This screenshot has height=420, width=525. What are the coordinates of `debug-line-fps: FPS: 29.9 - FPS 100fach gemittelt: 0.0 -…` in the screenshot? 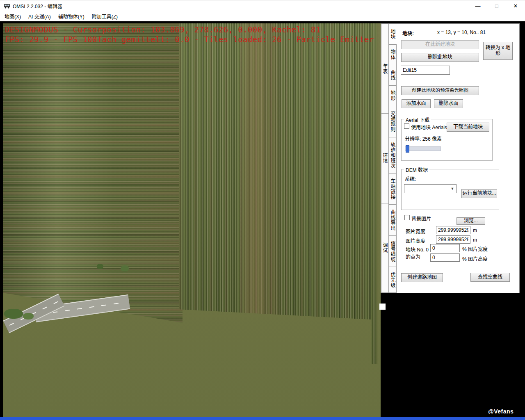 It's located at (189, 39).